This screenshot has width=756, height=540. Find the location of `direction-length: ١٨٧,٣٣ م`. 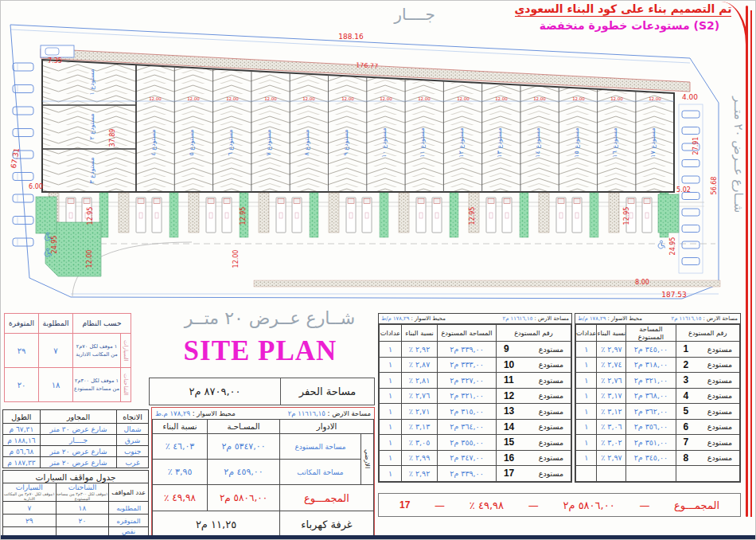

direction-length: ١٨٧,٣٣ م is located at coordinates (22, 463).